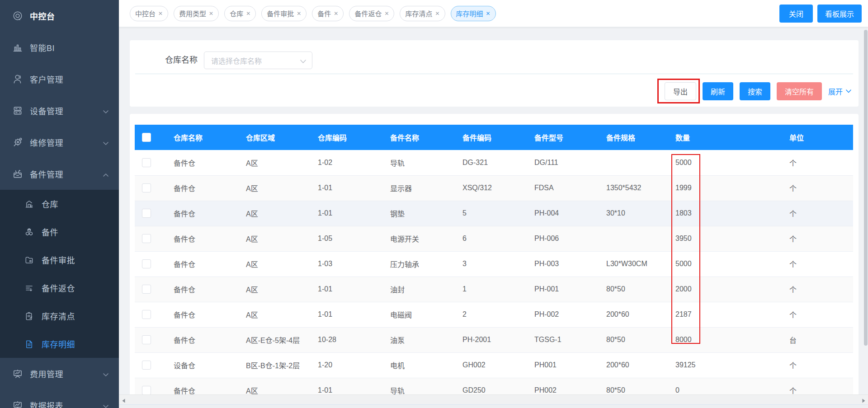 The height and width of the screenshot is (408, 868). I want to click on search-button: 搜索, so click(755, 91).